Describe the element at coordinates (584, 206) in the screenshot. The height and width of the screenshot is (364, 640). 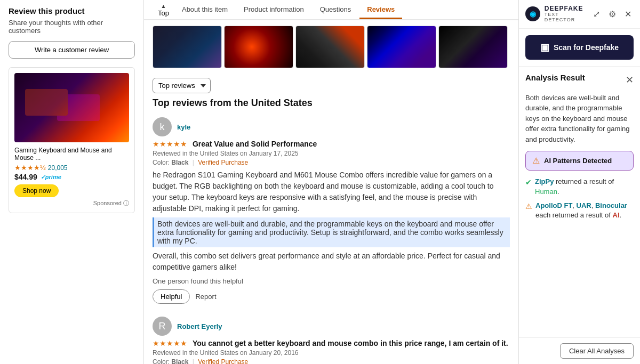
I see `tool-name-uar: UAR` at that location.